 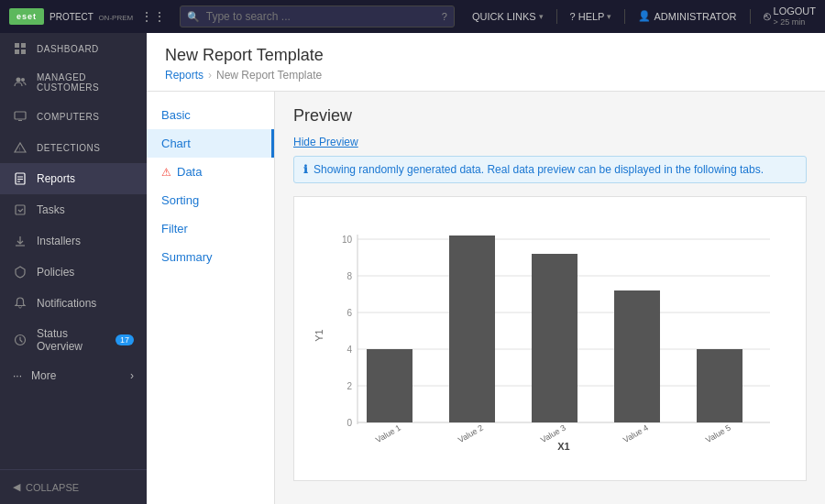 I want to click on sidebar-label-notifications: Notifications, so click(x=66, y=303).